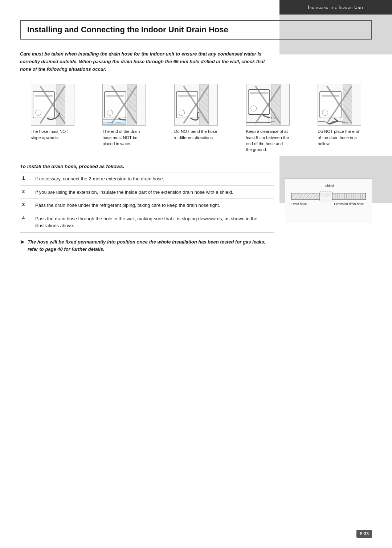 This screenshot has width=392, height=548. Describe the element at coordinates (154, 205) in the screenshot. I see `step-text-3: Pass the drain hose under the refrigeran…` at that location.